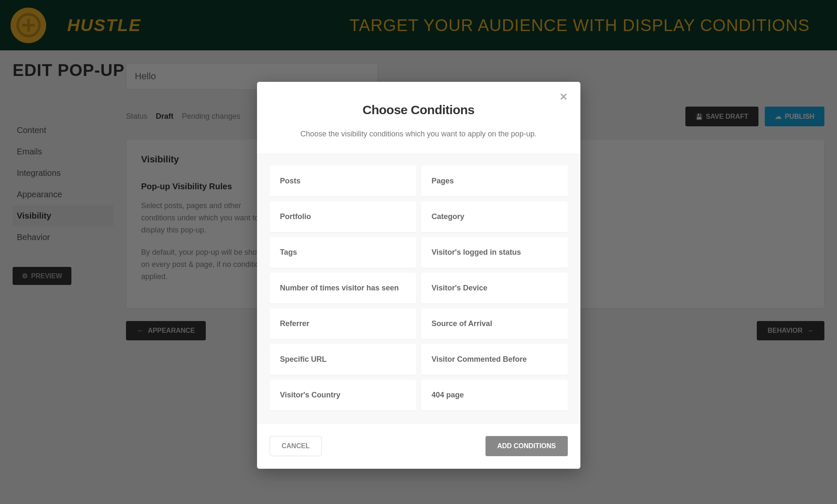 This screenshot has width=837, height=504. Describe the element at coordinates (564, 97) in the screenshot. I see `close-button: ✕` at that location.